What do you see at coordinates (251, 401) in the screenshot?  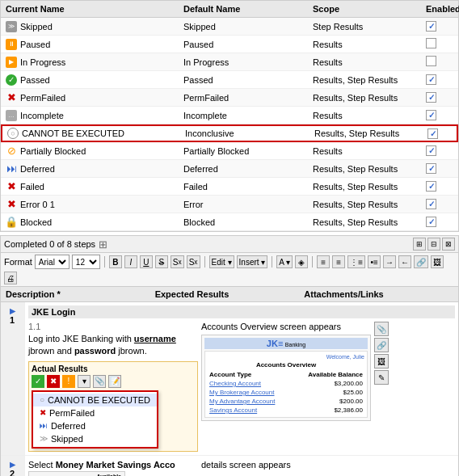 I see `advantage-link: My Advantage Account` at bounding box center [251, 401].